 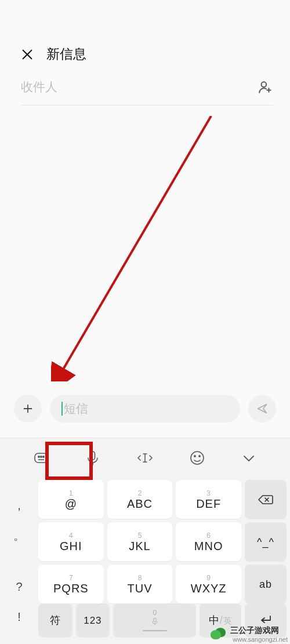 I want to click on send-button, so click(x=262, y=409).